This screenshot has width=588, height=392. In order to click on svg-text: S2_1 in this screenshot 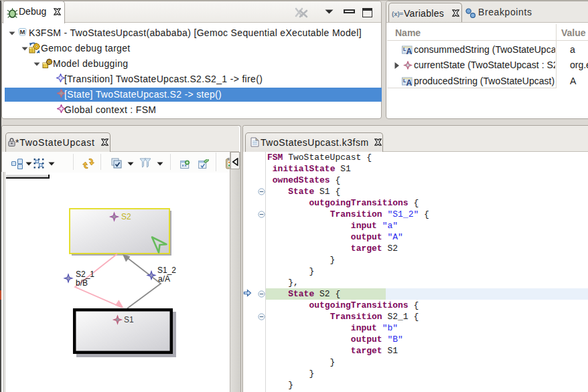, I will do `click(85, 274)`.